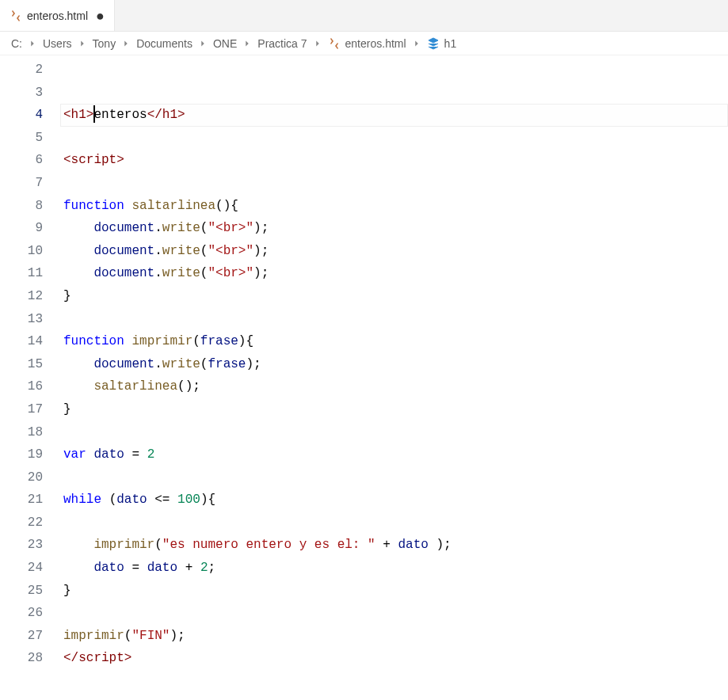 The width and height of the screenshot is (728, 700). Describe the element at coordinates (21, 659) in the screenshot. I see `line-number: 28` at that location.